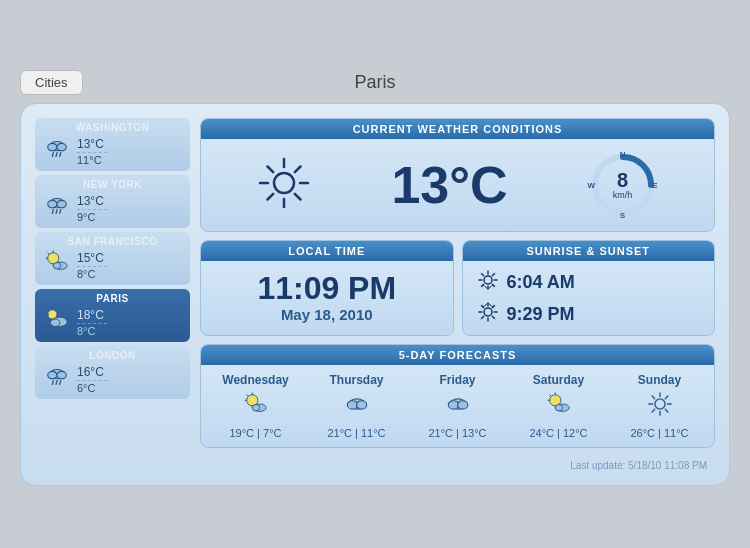  Describe the element at coordinates (541, 282) in the screenshot. I see `sunrise-time: 6:04 AM` at that location.